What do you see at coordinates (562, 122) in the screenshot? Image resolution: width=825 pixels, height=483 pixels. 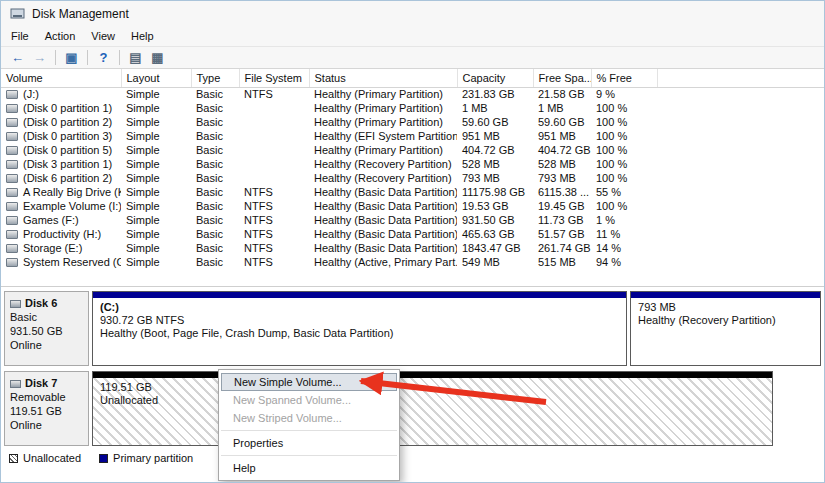 I see `cell: 59.60 GB` at bounding box center [562, 122].